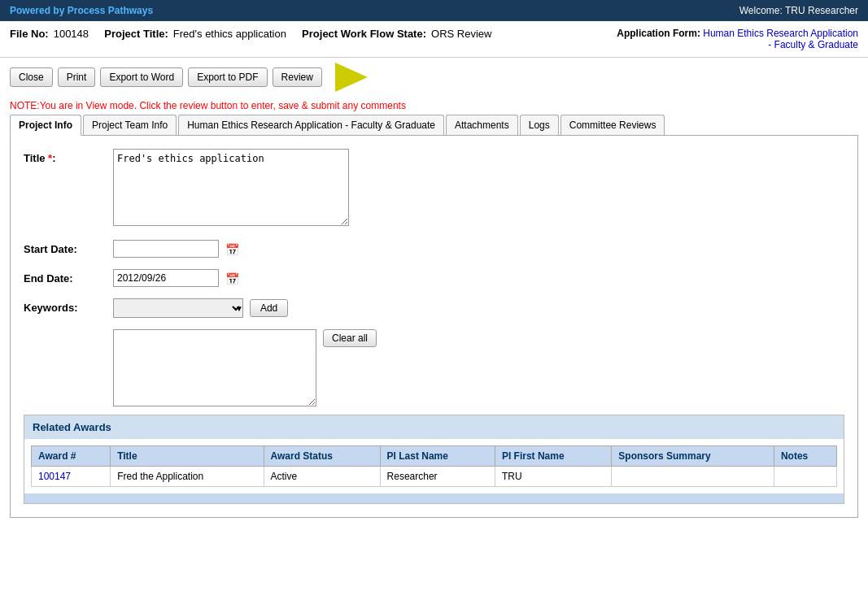  I want to click on file-no-value: 100148, so click(72, 34).